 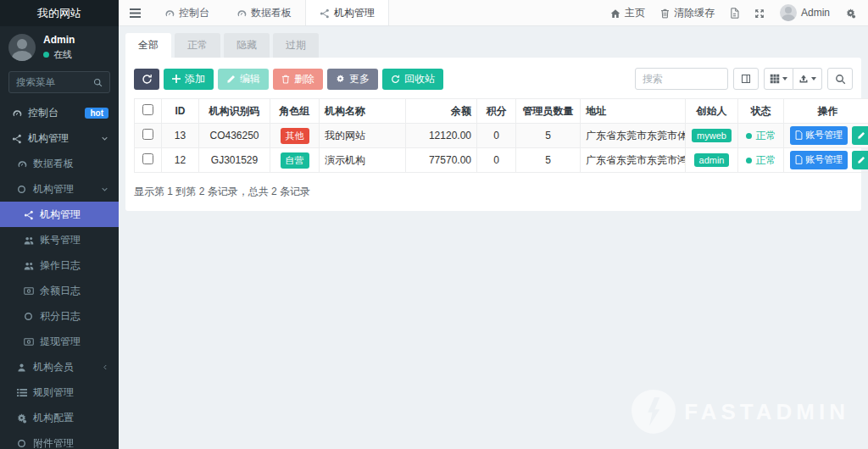 What do you see at coordinates (298, 80) in the screenshot?
I see `delete-button: 删除` at bounding box center [298, 80].